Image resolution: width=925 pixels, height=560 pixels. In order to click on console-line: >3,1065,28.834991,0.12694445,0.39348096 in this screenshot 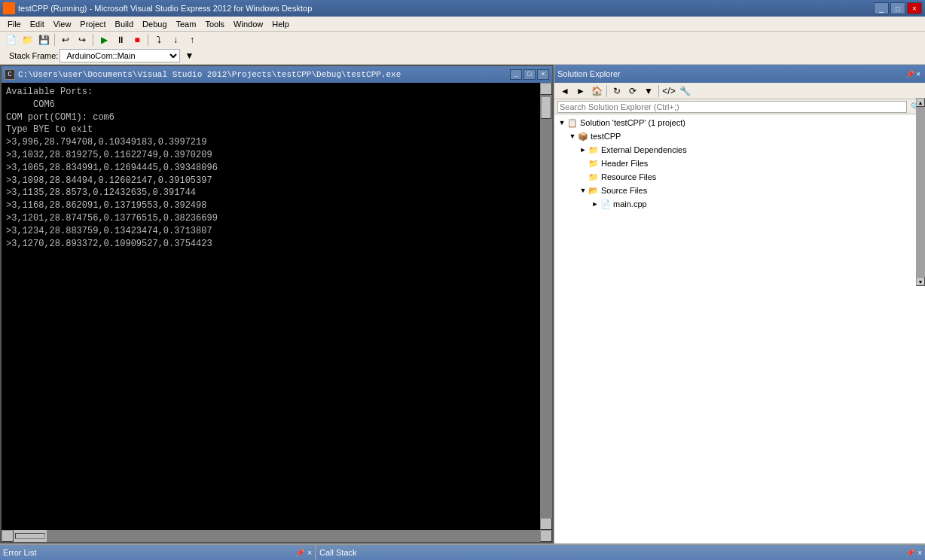, I will do `click(277, 169)`.